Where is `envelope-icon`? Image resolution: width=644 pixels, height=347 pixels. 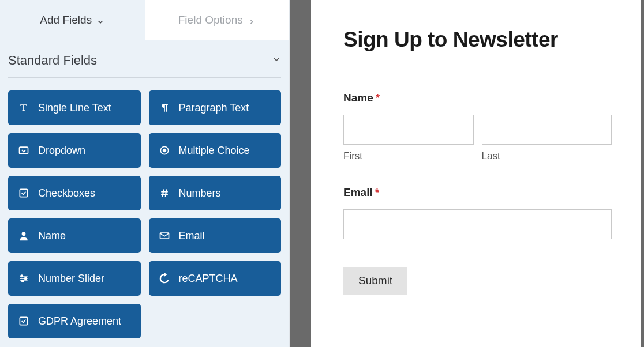
envelope-icon is located at coordinates (164, 236).